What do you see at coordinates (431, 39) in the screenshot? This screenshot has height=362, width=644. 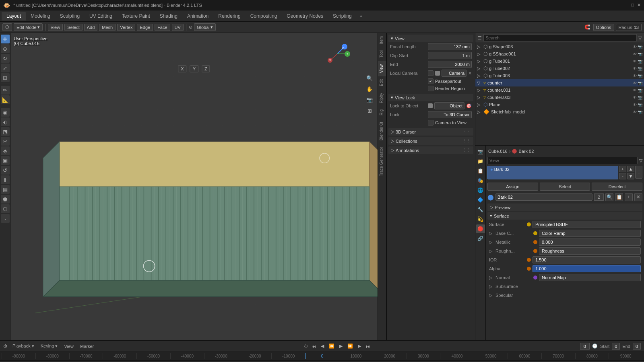 I see `view-section-header: ▾ View` at bounding box center [431, 39].